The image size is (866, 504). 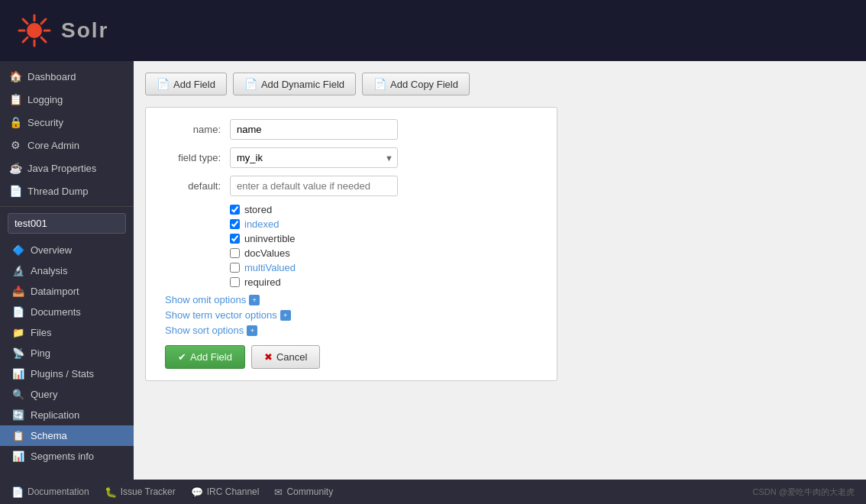 What do you see at coordinates (292, 357) in the screenshot?
I see `cancel-button-label: Cancel` at bounding box center [292, 357].